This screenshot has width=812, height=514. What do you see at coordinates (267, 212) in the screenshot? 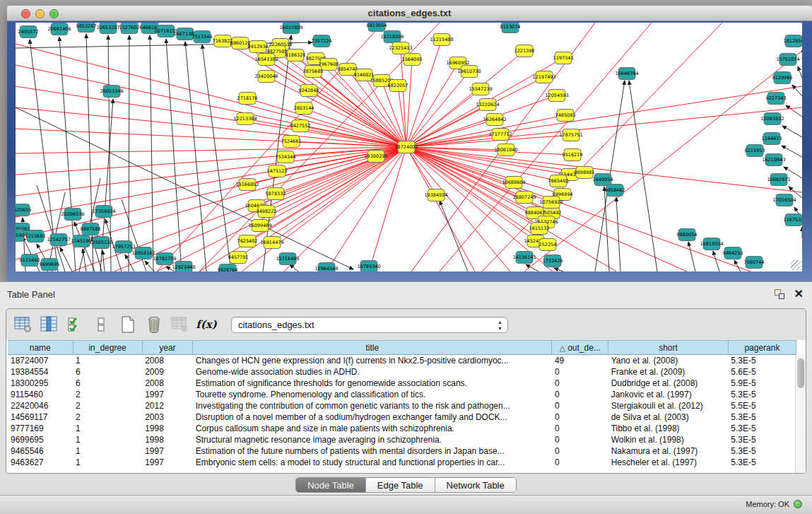
I see `graph-node: 3498222` at bounding box center [267, 212].